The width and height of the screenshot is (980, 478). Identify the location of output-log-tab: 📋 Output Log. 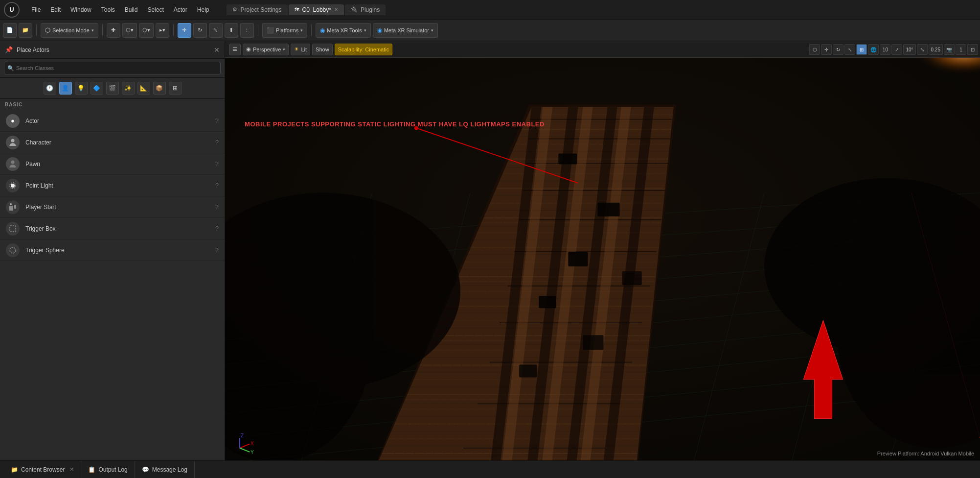
(108, 469).